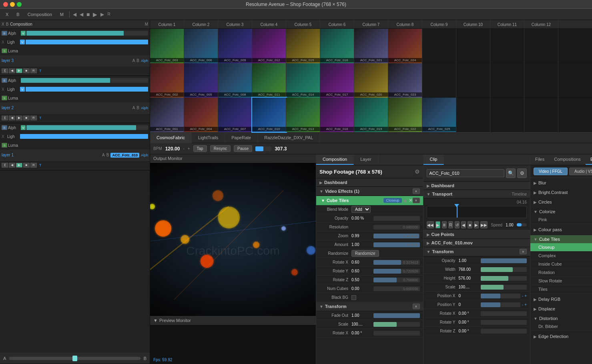  Describe the element at coordinates (438, 225) in the screenshot. I see `clip-play-btn: ▶` at that location.